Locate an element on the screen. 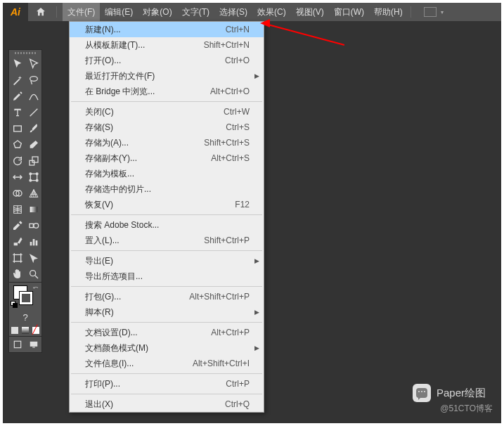 The height and width of the screenshot is (426, 504). selection-tool-icon is located at coordinates (17, 63).